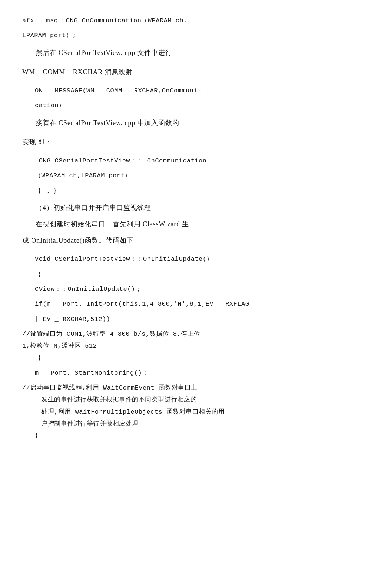  Describe the element at coordinates (196, 123) in the screenshot. I see `para2-text: 接着在 CSerialPortTestView. cpp 中加入函数的` at that location.